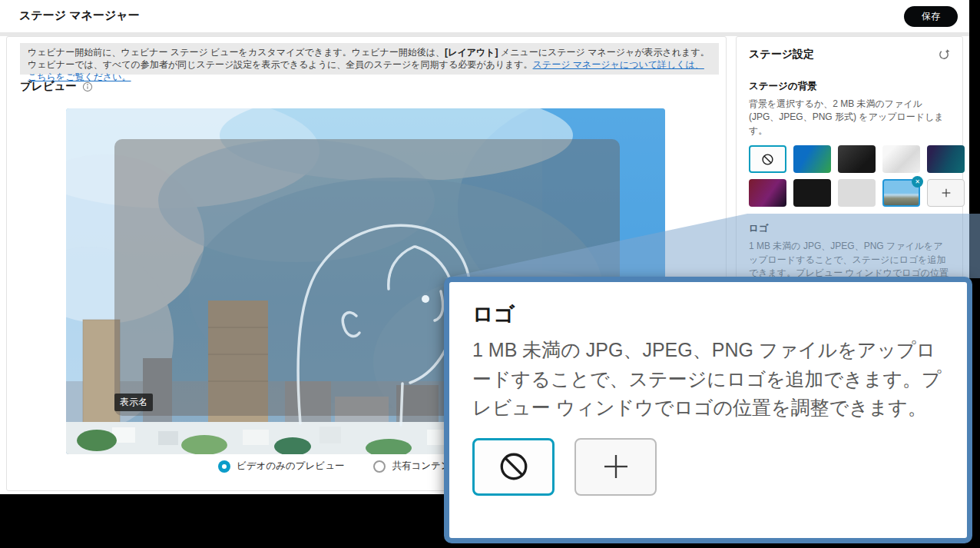 The height and width of the screenshot is (548, 980). What do you see at coordinates (813, 159) in the screenshot?
I see `background-thumbnail-blue-green-gradient` at bounding box center [813, 159].